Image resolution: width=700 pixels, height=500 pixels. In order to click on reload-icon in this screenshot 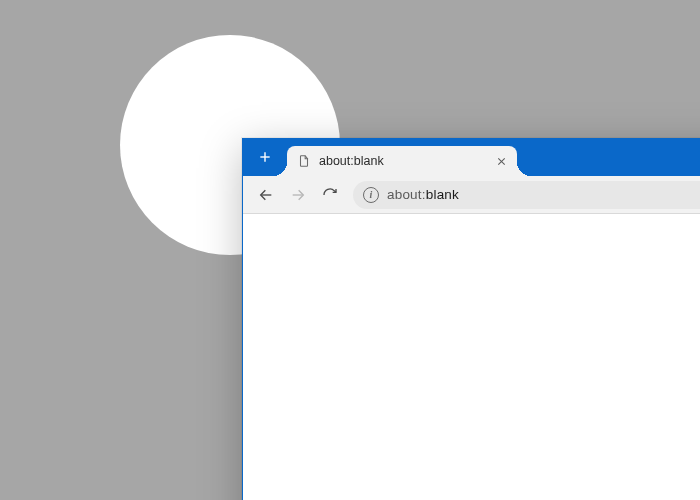, I will do `click(330, 195)`.